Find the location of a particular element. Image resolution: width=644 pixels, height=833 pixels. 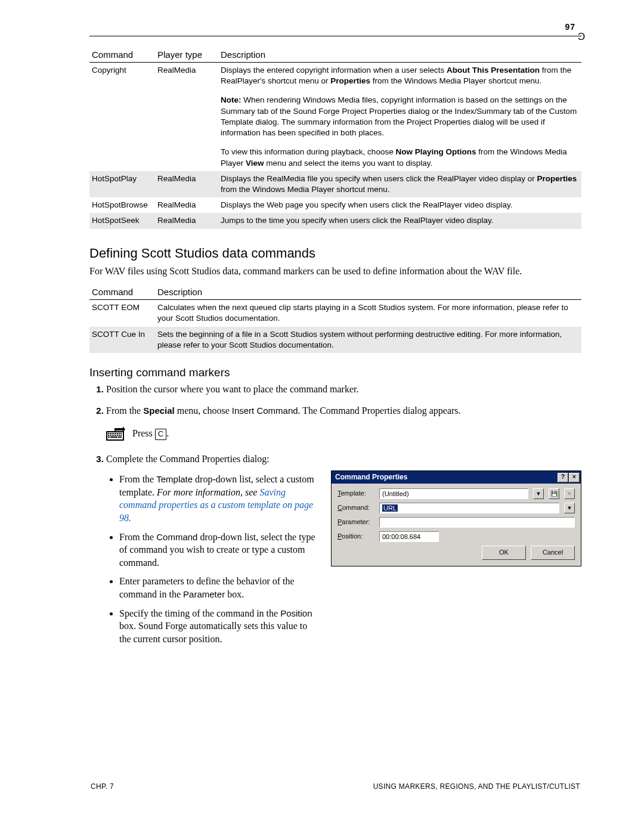

cell-command: HotSpotBrowse is located at coordinates (122, 205).